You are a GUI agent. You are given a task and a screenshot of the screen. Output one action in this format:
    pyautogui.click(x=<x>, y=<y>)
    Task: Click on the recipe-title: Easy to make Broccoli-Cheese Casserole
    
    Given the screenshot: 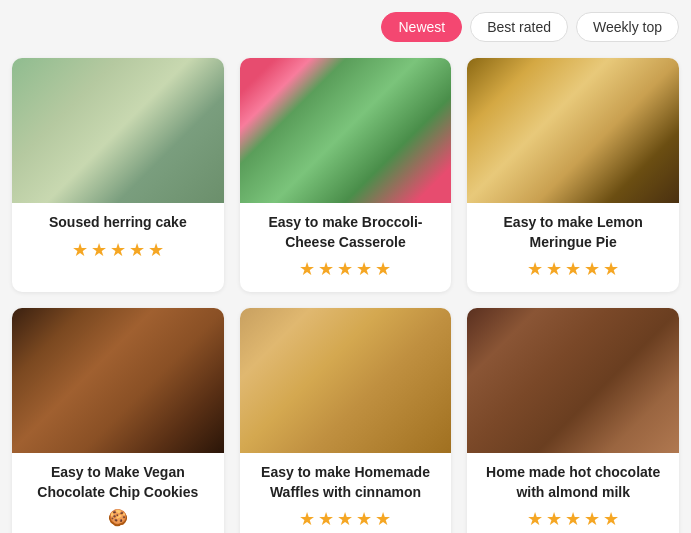 What is the action you would take?
    pyautogui.click(x=346, y=232)
    